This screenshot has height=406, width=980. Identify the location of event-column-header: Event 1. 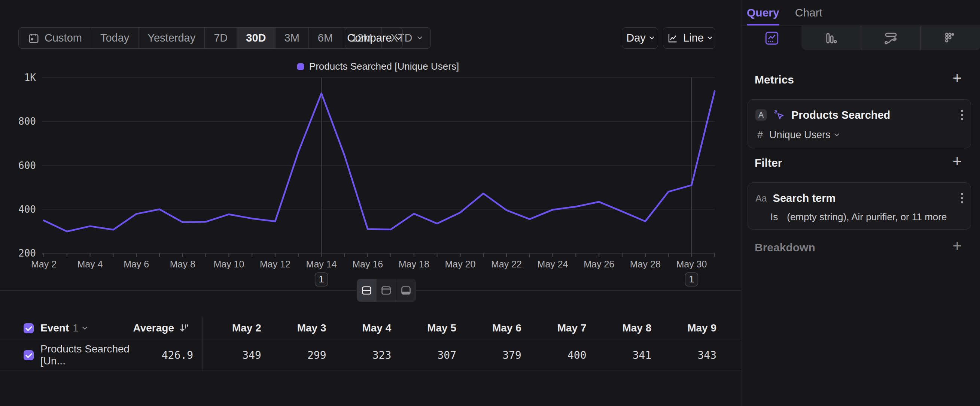
(63, 328).